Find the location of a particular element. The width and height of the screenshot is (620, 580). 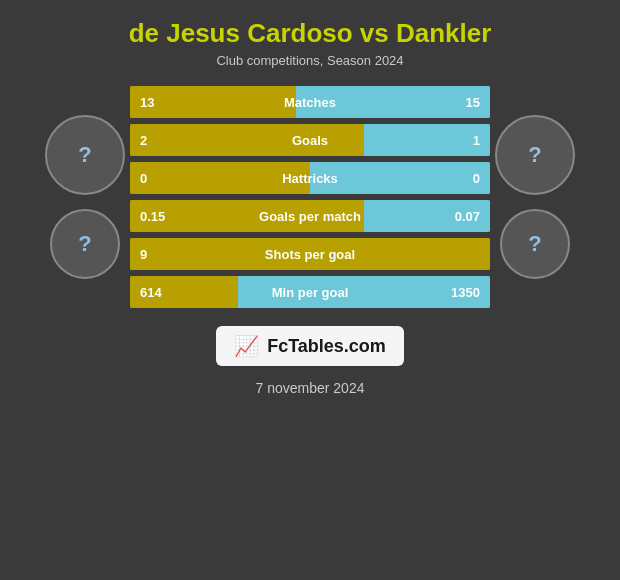

stat-row: 13Matches15 is located at coordinates (310, 102).